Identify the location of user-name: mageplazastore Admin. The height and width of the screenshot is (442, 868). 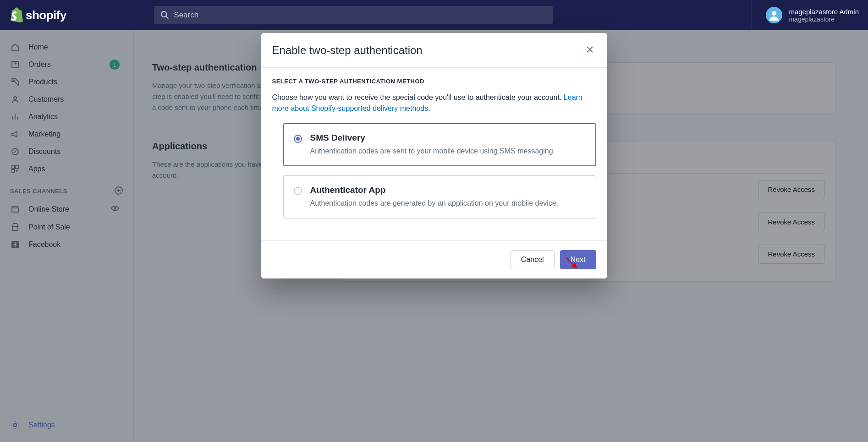
(824, 12).